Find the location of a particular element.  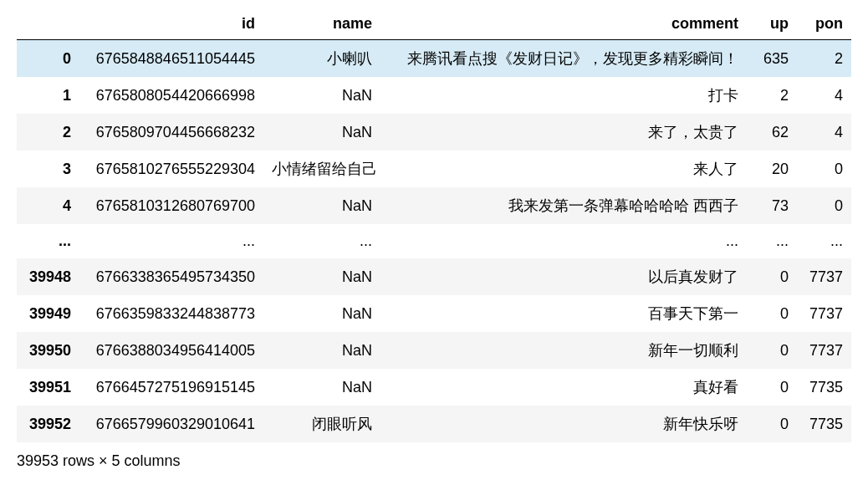

table-row: 399506766388034956414005NaN新年一切顺利07737 is located at coordinates (434, 350).